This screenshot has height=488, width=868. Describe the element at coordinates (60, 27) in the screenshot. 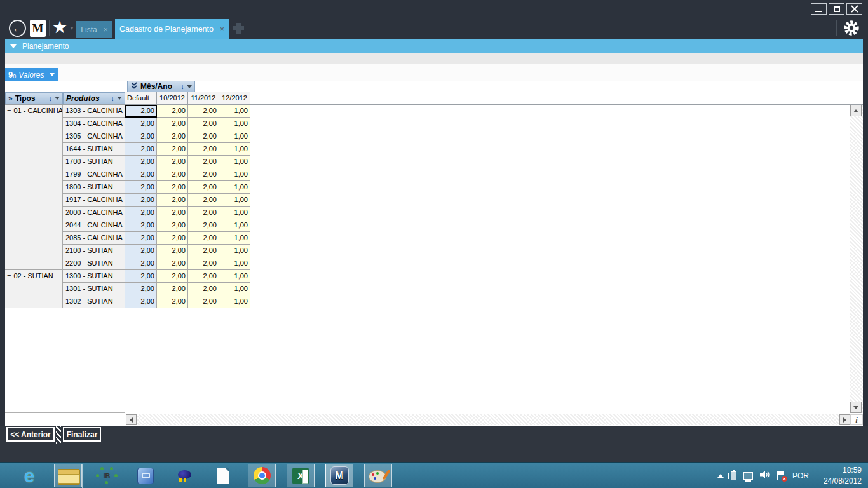

I see `favorites-star-icon: ★` at that location.